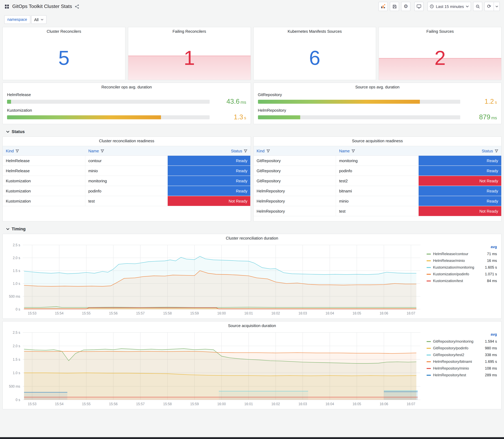  I want to click on save-dashboard-button, so click(394, 6).